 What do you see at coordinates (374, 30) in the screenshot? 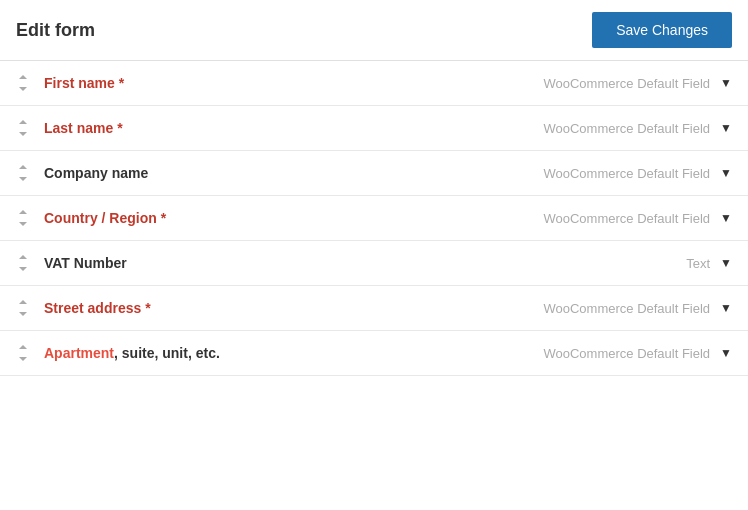
I see `page-header: Edit form Save Changes` at bounding box center [374, 30].